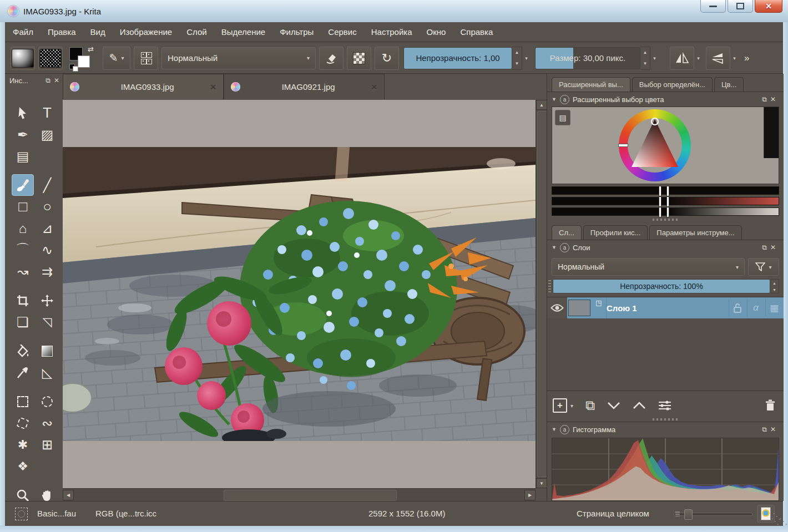 Image resolution: width=788 pixels, height=532 pixels. What do you see at coordinates (23, 113) in the screenshot?
I see `tool-select-shapes` at bounding box center [23, 113].